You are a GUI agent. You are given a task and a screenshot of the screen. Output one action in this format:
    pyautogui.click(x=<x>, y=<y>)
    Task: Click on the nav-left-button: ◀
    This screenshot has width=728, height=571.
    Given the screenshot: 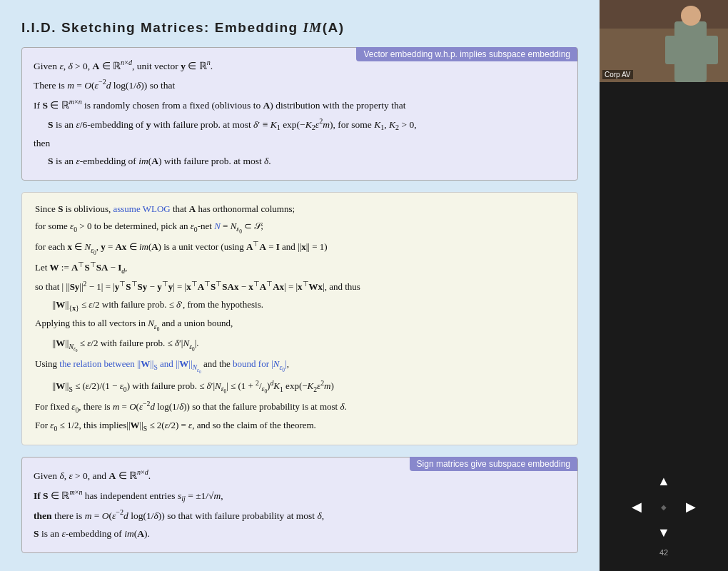 What is the action you would take?
    pyautogui.click(x=637, y=507)
    